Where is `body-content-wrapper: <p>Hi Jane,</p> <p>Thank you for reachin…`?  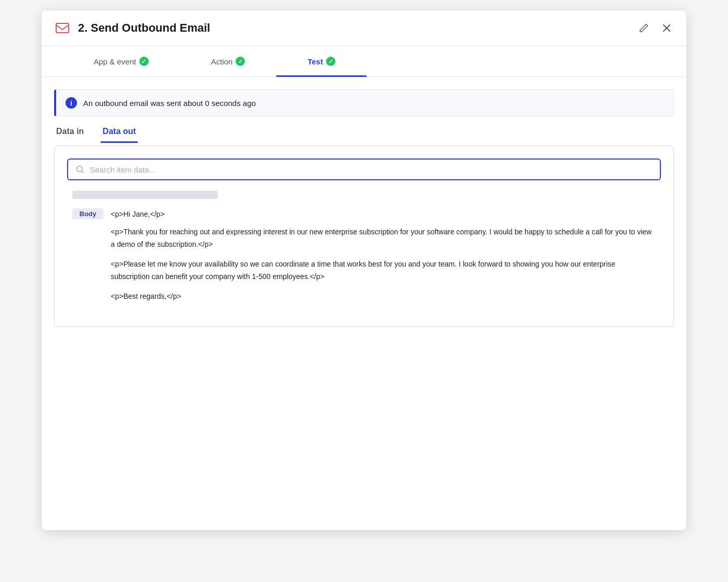 body-content-wrapper: <p>Hi Jane,</p> <p>Thank you for reachin… is located at coordinates (383, 259).